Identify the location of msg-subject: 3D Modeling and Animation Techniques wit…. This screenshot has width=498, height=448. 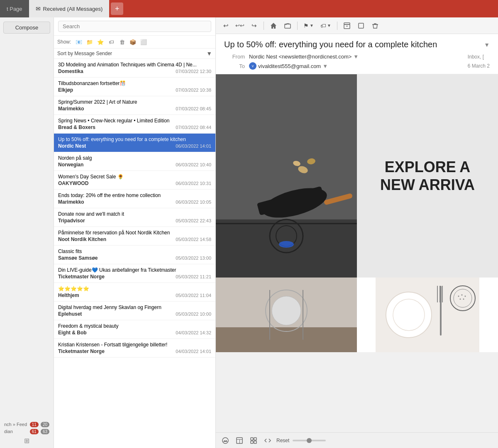
(134, 65).